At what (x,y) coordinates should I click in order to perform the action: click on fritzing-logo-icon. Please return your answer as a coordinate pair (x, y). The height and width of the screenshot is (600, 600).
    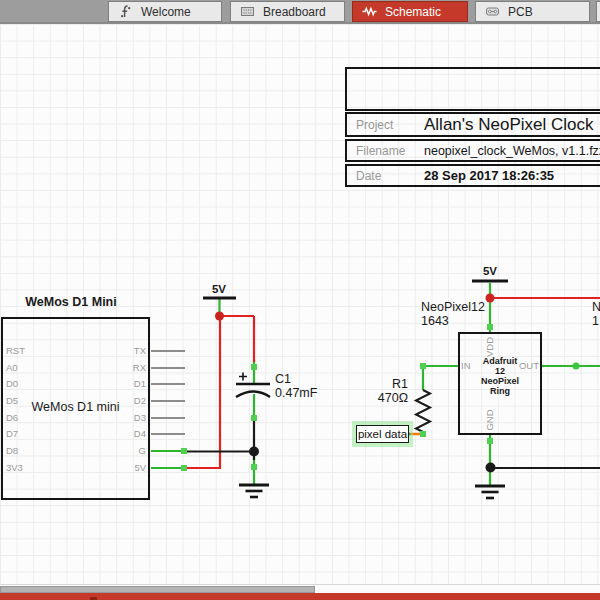
    Looking at the image, I should click on (126, 12).